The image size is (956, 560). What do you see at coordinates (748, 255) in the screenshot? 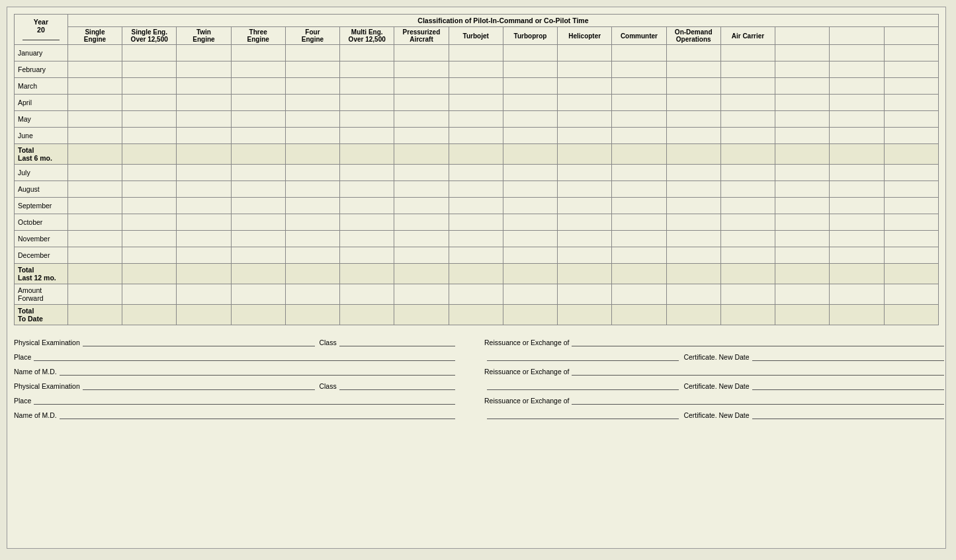
I see `cell-12-air_carrier` at bounding box center [748, 255].